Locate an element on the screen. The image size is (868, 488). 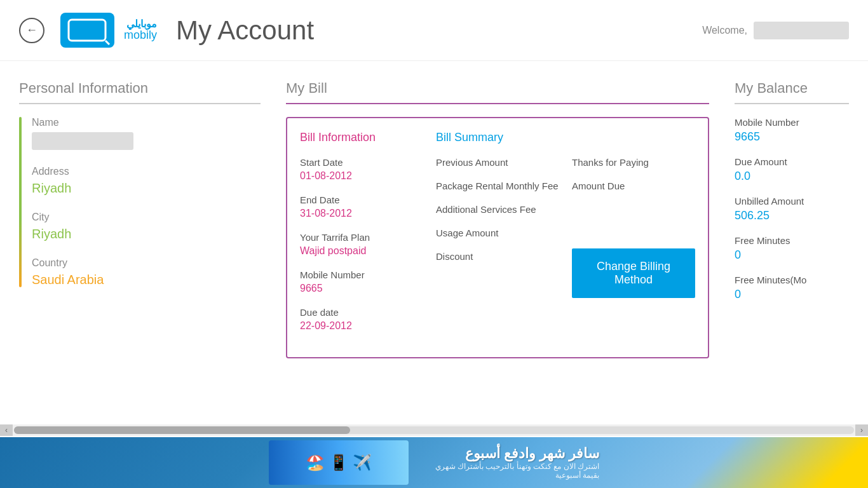
balance-unbilled: Unbilled Amount 506.25 is located at coordinates (792, 209).